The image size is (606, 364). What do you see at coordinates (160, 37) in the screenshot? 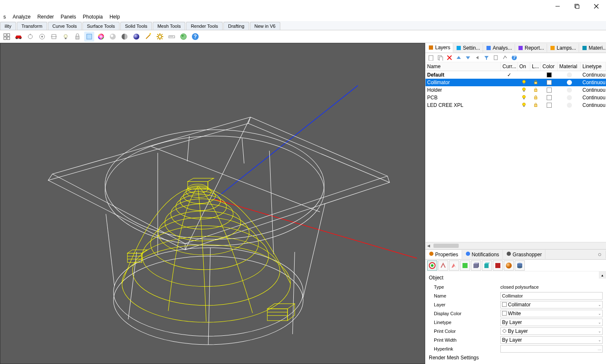
I see `gear-icon` at bounding box center [160, 37].